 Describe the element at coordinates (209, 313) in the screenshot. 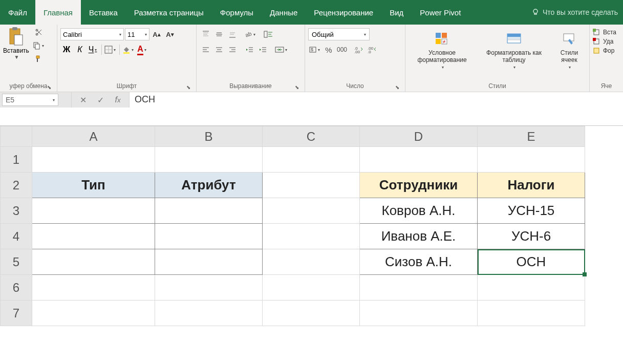

I see `cell-B7` at that location.